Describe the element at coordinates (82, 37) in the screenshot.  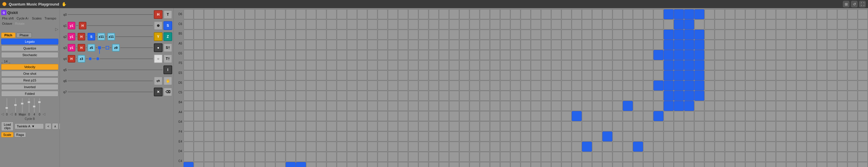
I see `q2-h-gate: H` at that location.